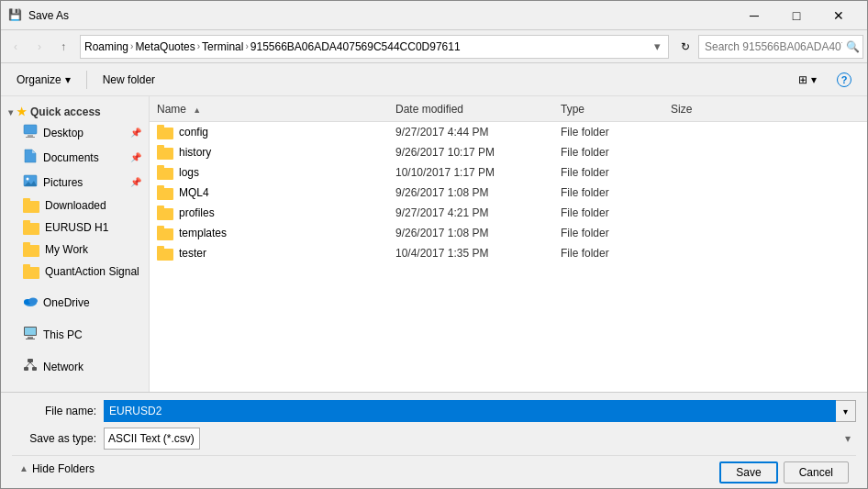 This screenshot has height=489, width=868. What do you see at coordinates (136, 132) in the screenshot?
I see `pin-icon: 📌` at bounding box center [136, 132].